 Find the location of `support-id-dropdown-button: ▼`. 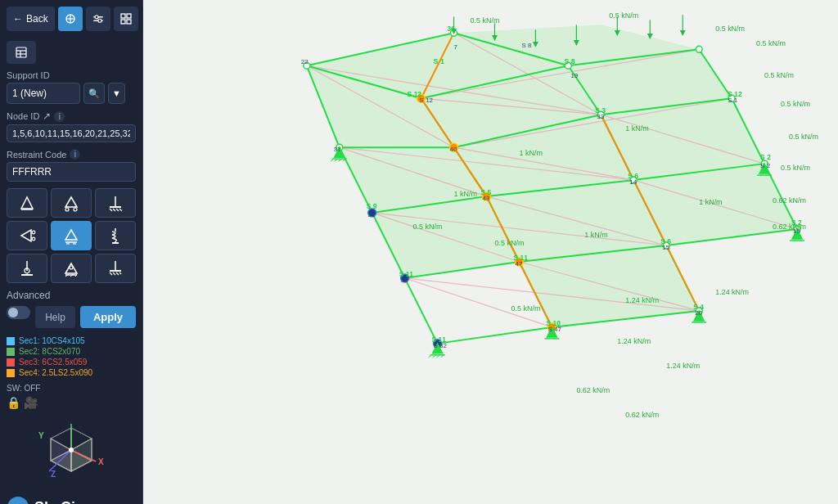

support-id-dropdown-button: ▼ is located at coordinates (116, 93).